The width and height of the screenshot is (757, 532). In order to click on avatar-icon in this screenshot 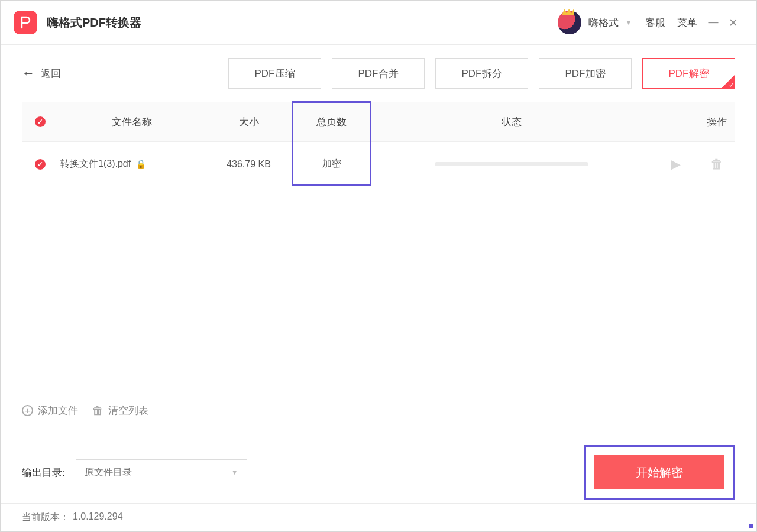, I will do `click(570, 22)`.